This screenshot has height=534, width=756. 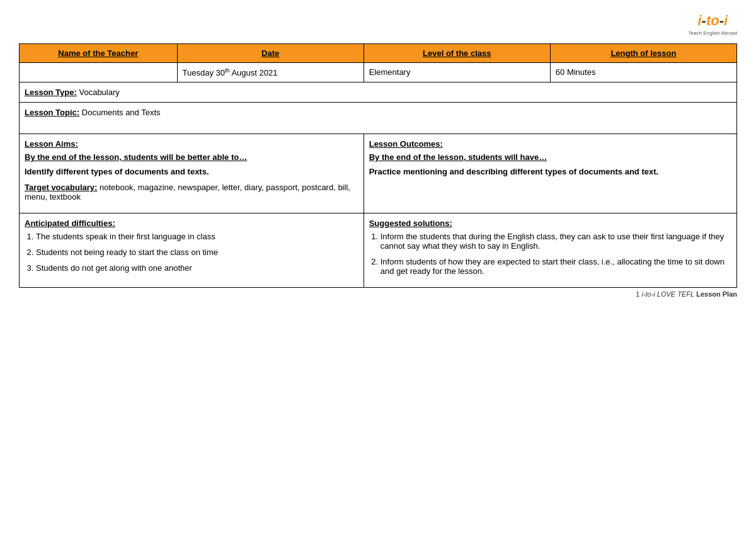 What do you see at coordinates (457, 54) in the screenshot?
I see `header-level: Level of the class` at bounding box center [457, 54].